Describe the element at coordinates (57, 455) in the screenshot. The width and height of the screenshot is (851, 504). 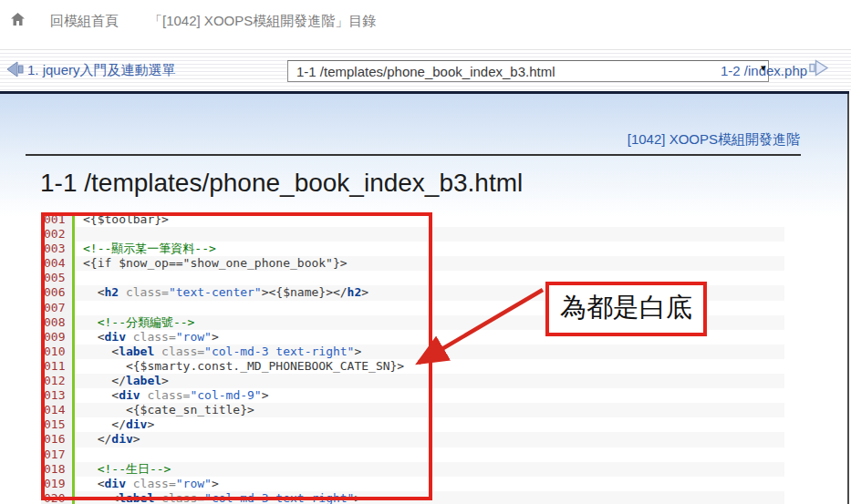
I see `line-number: 017` at that location.